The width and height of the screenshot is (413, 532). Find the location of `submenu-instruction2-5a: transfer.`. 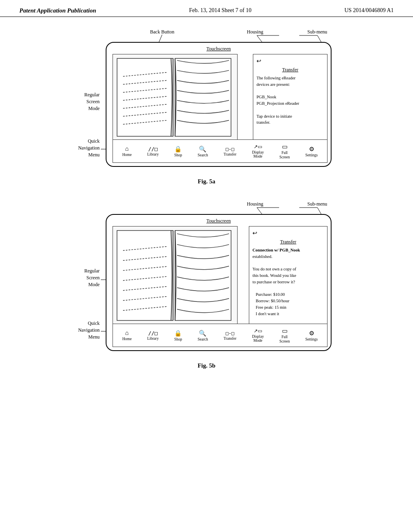

submenu-instruction2-5a: transfer. is located at coordinates (290, 123).